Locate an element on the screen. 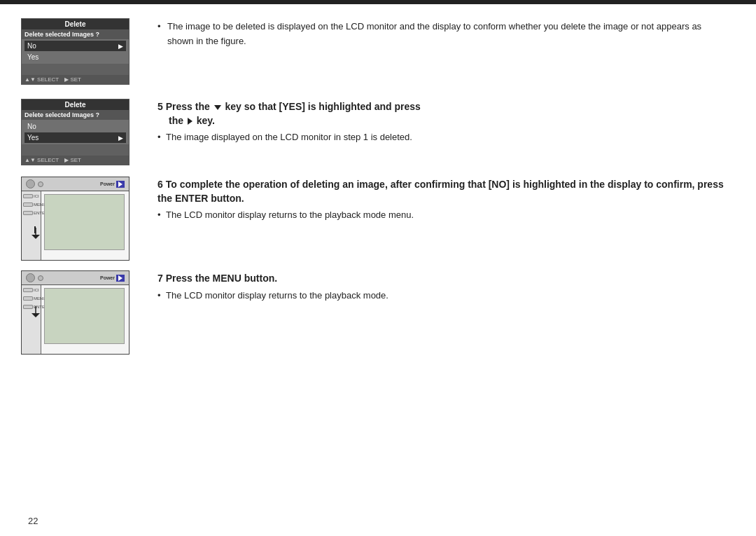  camera-side-panel-1: ICI MENU ENTER is located at coordinates (31, 226).